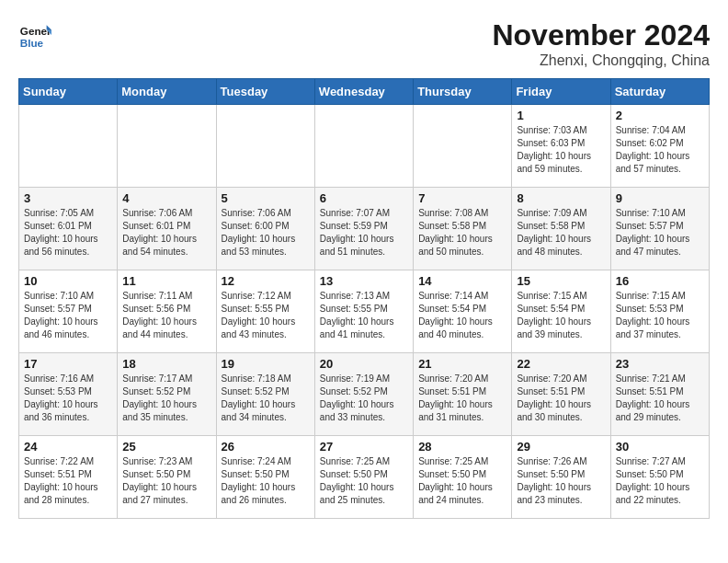 This screenshot has width=728, height=563. Describe the element at coordinates (68, 199) in the screenshot. I see `day-number: 3` at that location.